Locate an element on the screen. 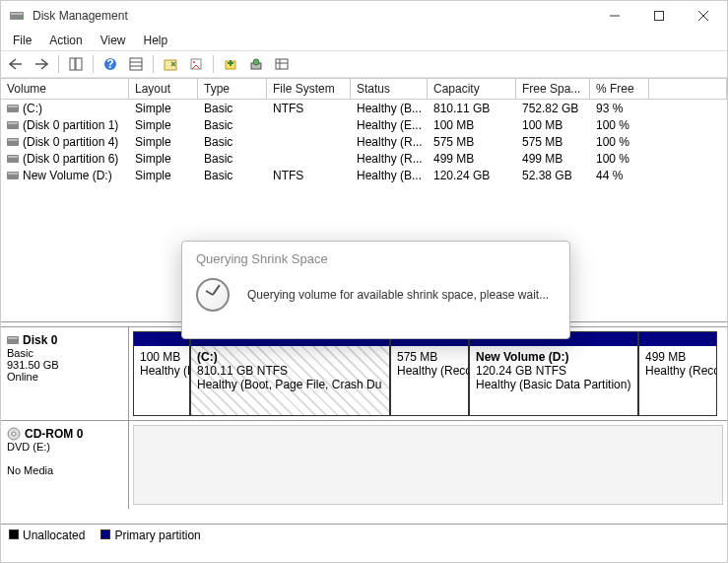  partition: New Volume (D:)120.24 GB NTFSHealthy (Ba… is located at coordinates (554, 374).